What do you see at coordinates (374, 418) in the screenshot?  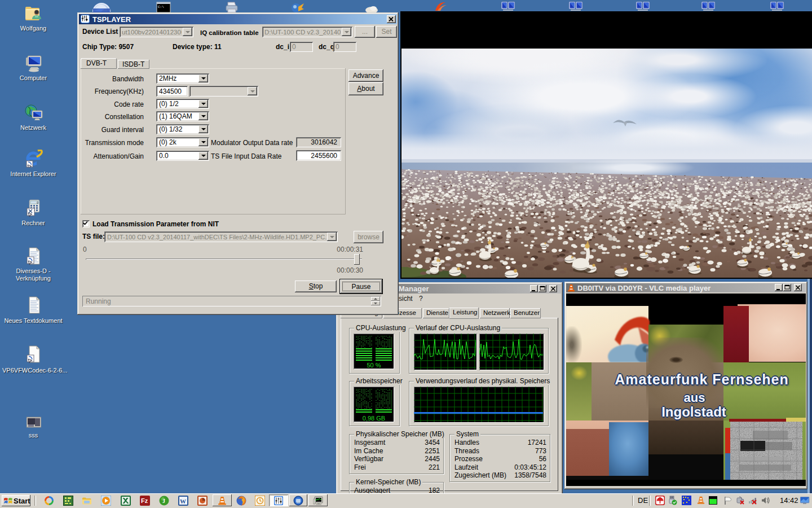 I see `svg-text: 0,98 GB` at bounding box center [374, 418].